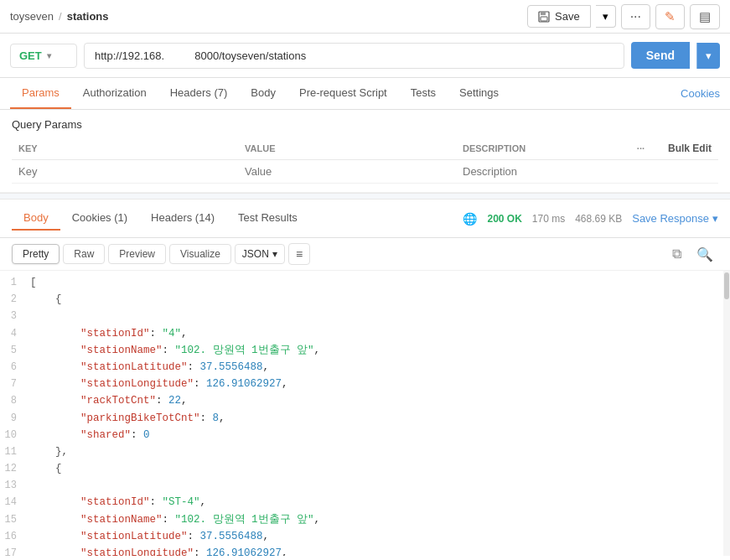  Describe the element at coordinates (40, 94) in the screenshot. I see `tab-params: Params` at that location.